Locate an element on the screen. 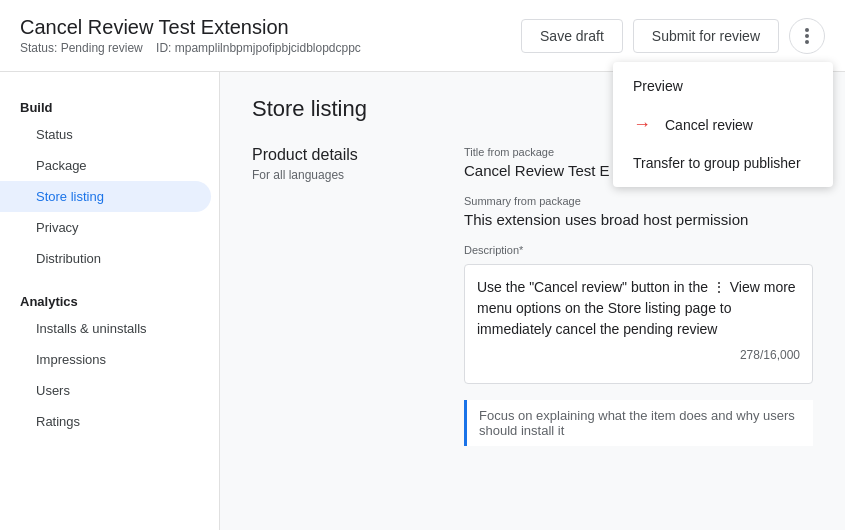 The image size is (845, 530). description-count: 278/16,000 is located at coordinates (638, 355).